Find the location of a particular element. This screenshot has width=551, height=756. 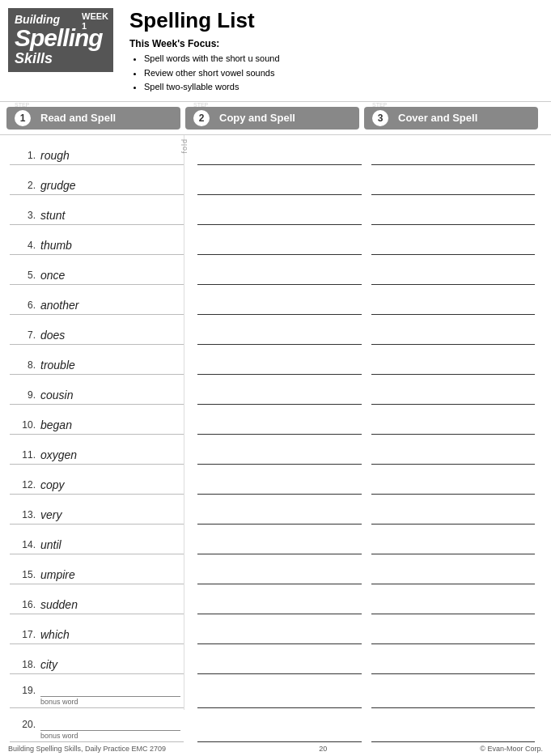

word-row: 5.once is located at coordinates (97, 270).